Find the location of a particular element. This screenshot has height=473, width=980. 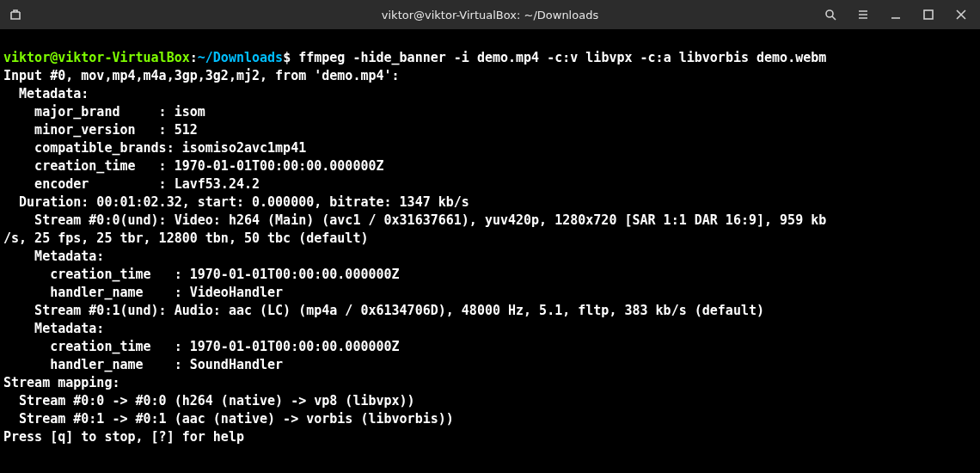

maximize-button is located at coordinates (928, 15).